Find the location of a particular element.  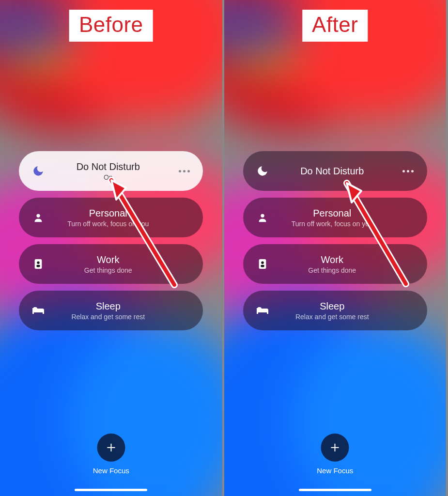

focus-item-do-not-disturb: Do Not Disturb On is located at coordinates (111, 171).